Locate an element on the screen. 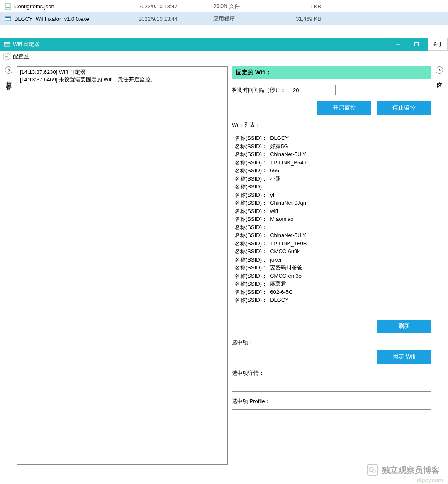 The image size is (448, 484). wifi-list-item: 名称(SSID)： TP-LINK_1F0B is located at coordinates (331, 244).